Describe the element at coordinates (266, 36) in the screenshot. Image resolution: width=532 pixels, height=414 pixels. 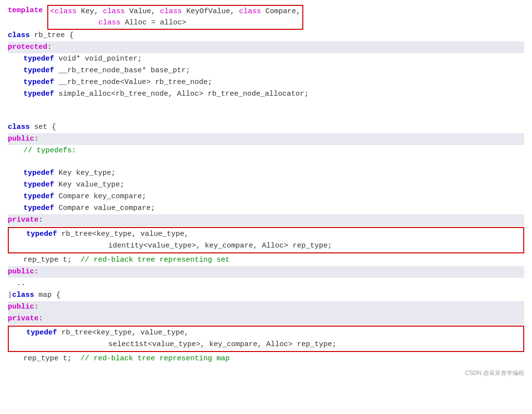
I see `line-rb-tree-class: class rb_tree {` at that location.